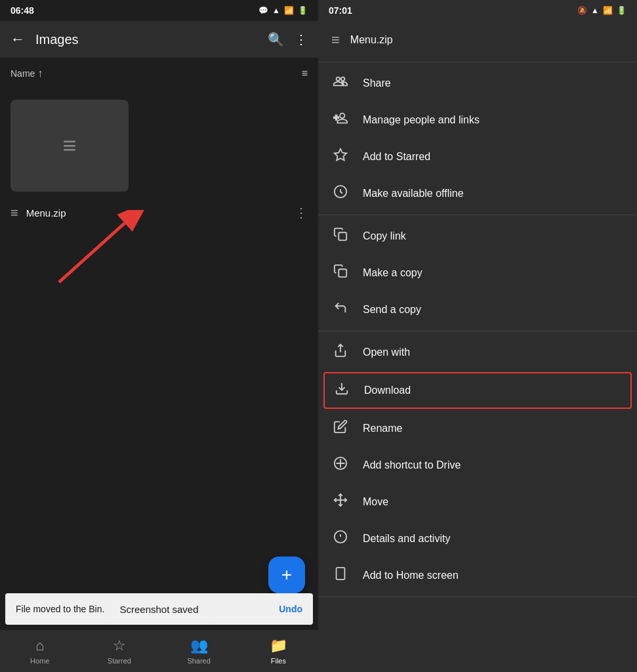 The width and height of the screenshot is (637, 672). What do you see at coordinates (622, 10) in the screenshot?
I see `battery-icon-right: 🔋` at bounding box center [622, 10].